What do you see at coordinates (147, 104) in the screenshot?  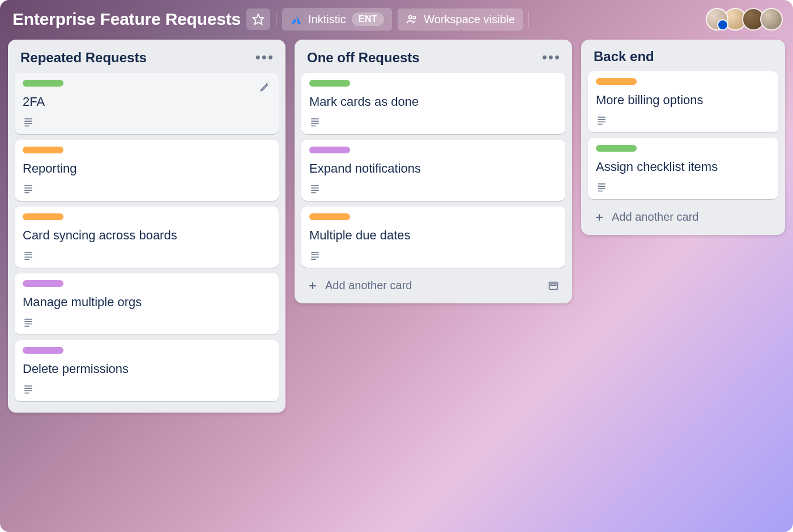 I see `card: 2FA` at bounding box center [147, 104].